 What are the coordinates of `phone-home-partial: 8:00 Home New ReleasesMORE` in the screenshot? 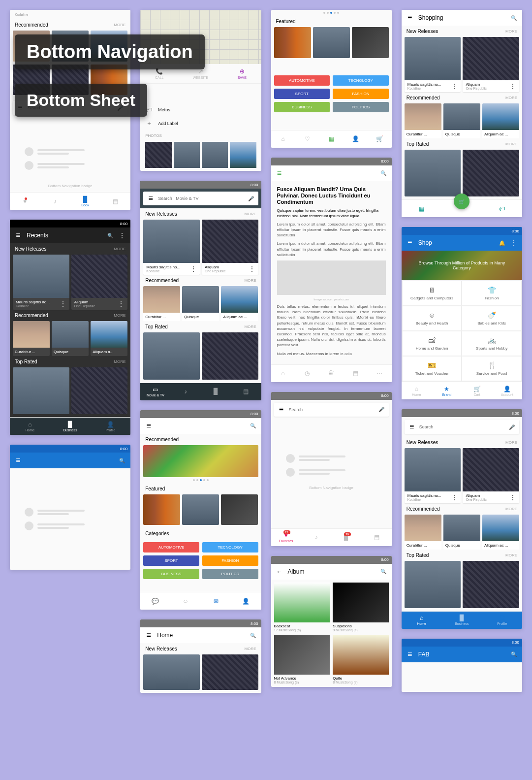 It's located at (201, 656).